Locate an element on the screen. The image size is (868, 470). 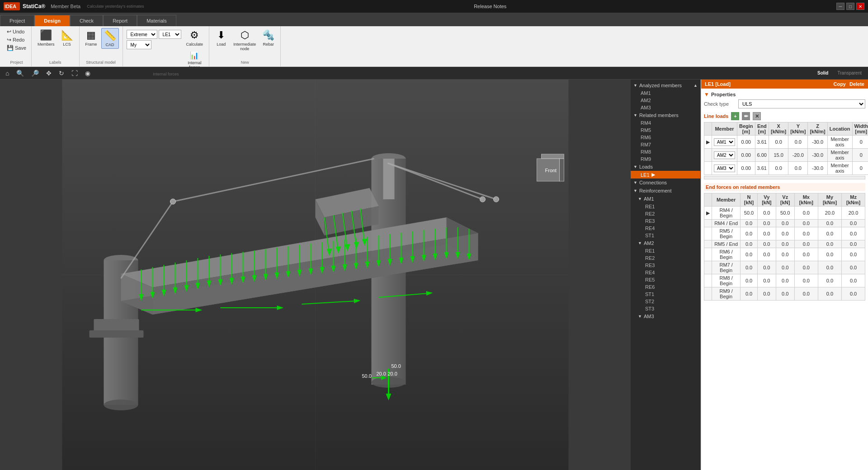
zoom-extend-button: 🔍 is located at coordinates (20, 73).